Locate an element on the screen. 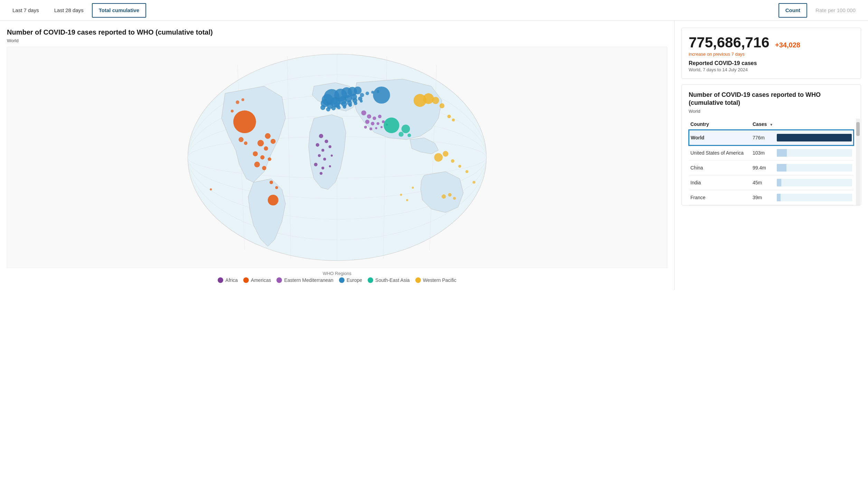 The image size is (868, 478). western-pacific-label: Western Pacific is located at coordinates (440, 280).